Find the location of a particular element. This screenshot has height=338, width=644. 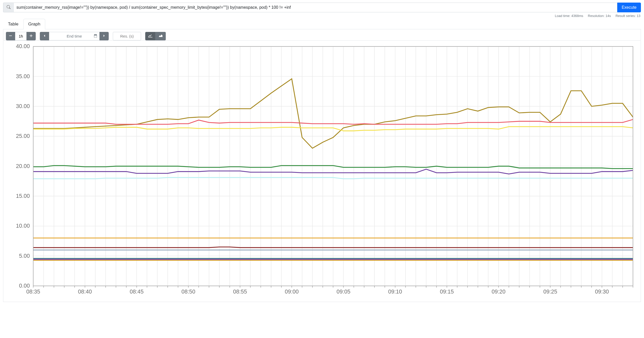

range-group is located at coordinates (21, 36).